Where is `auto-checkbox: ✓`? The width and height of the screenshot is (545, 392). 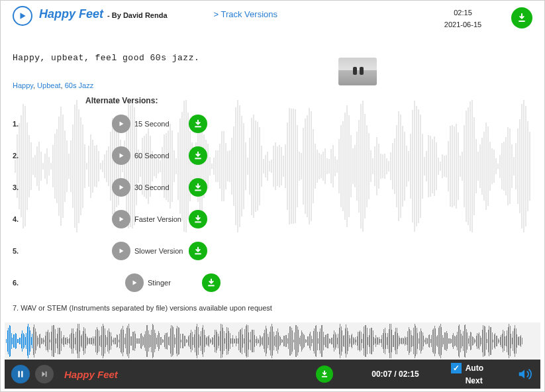 auto-checkbox: ✓ is located at coordinates (456, 368).